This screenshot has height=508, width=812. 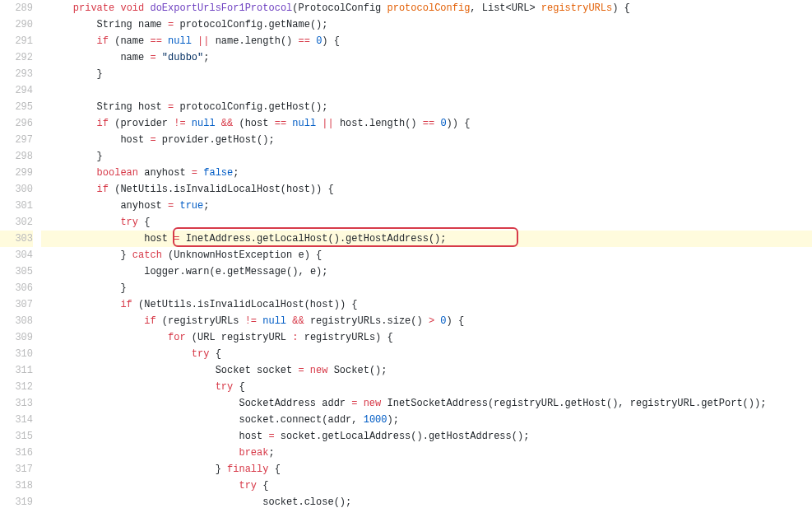 What do you see at coordinates (16, 436) in the screenshot?
I see `line-number: 315` at bounding box center [16, 436].